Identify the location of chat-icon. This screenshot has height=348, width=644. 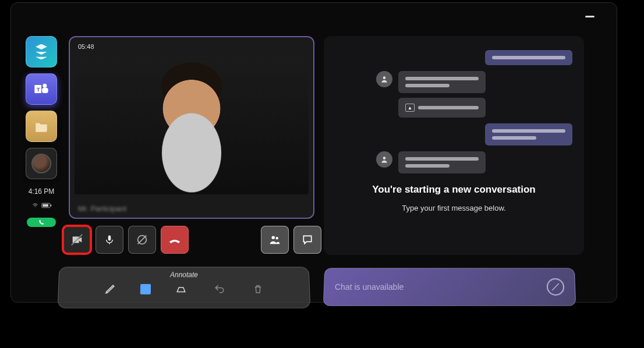
(307, 240).